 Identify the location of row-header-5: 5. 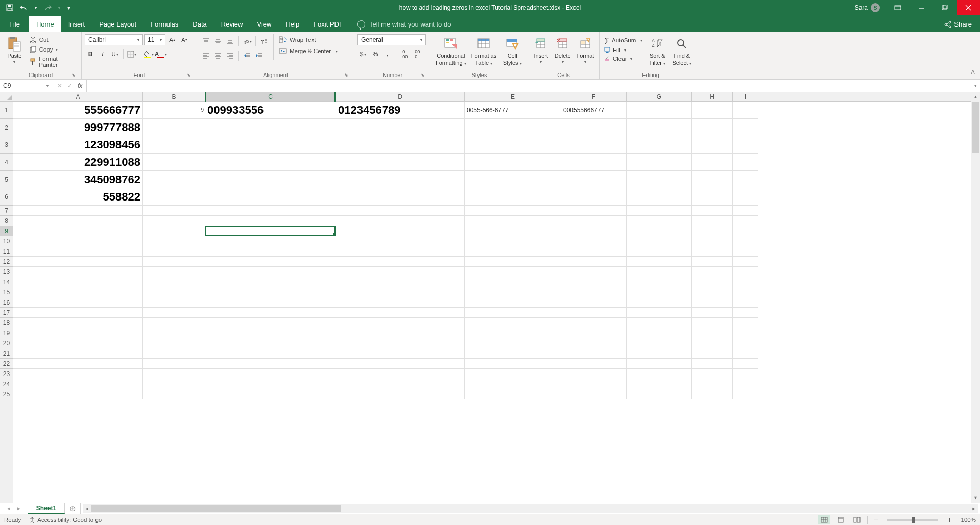
(6, 180).